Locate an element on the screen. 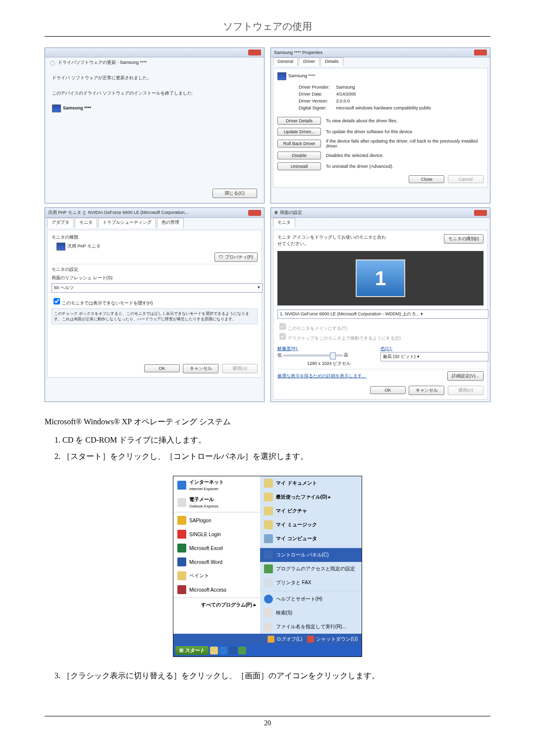 The image size is (535, 756). adapter-select: 1. NVIDIA GeForce 6600 LE (Microsoft Cor… is located at coordinates (383, 314).